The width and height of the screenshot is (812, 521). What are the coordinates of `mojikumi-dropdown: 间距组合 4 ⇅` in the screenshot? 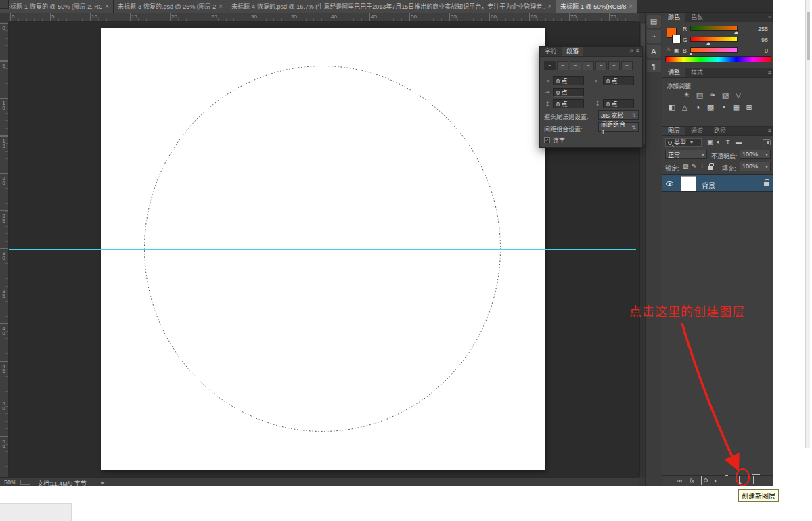 It's located at (618, 127).